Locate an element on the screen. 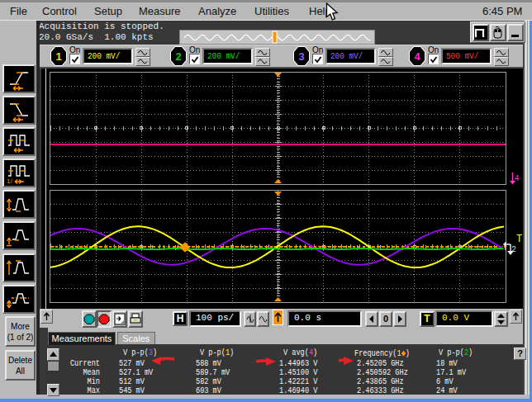  svg-text: 3 is located at coordinates (301, 56).